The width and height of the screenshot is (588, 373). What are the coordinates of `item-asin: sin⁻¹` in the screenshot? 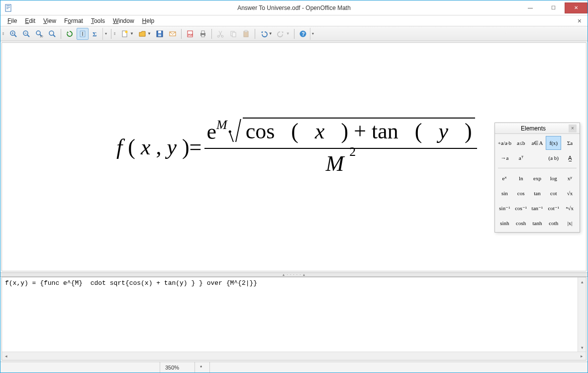 It's located at (504, 208).